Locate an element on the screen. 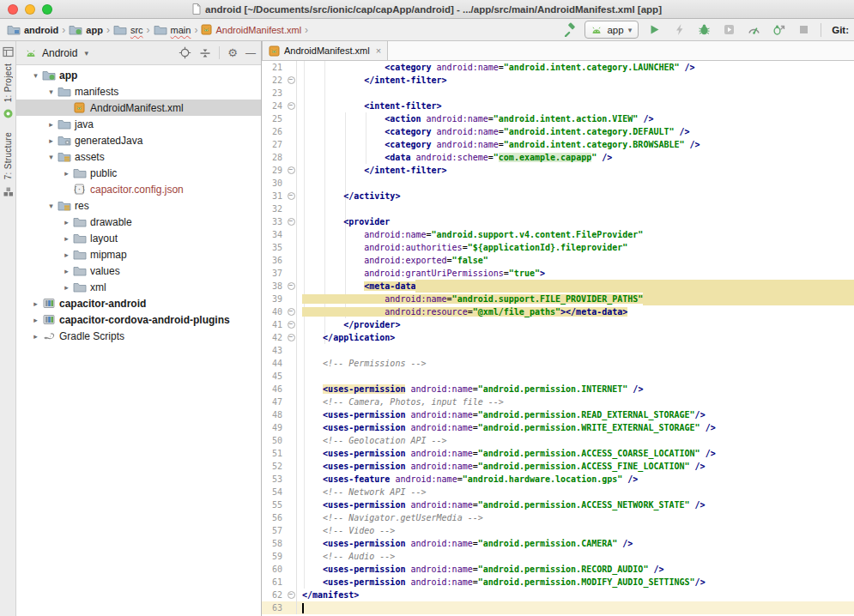  code-line-47: 47 <!-- Camera, Photos, input file --> is located at coordinates (558, 402).